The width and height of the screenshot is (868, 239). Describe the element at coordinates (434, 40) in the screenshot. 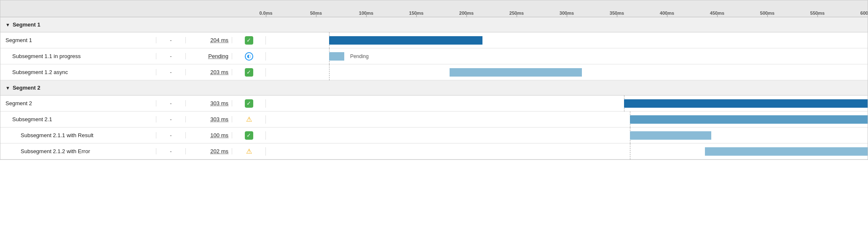

I see `table-row: Segment 1-204 ms✓` at that location.